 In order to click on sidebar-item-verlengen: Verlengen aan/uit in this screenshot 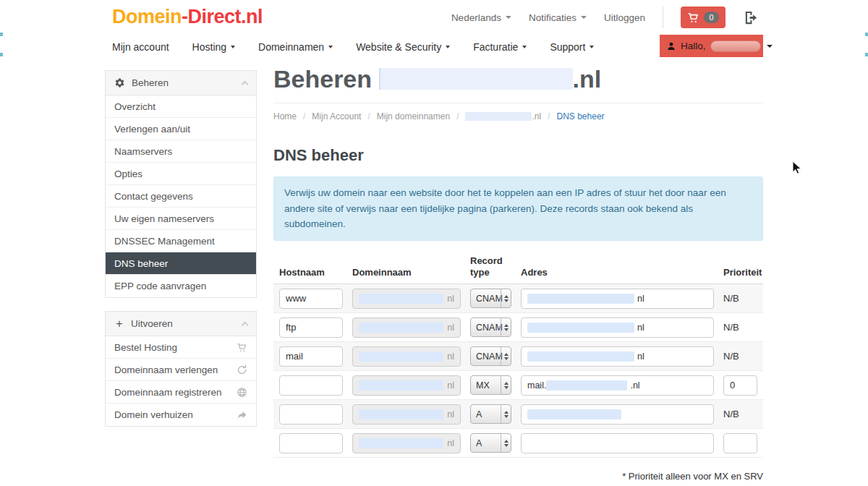, I will do `click(181, 129)`.